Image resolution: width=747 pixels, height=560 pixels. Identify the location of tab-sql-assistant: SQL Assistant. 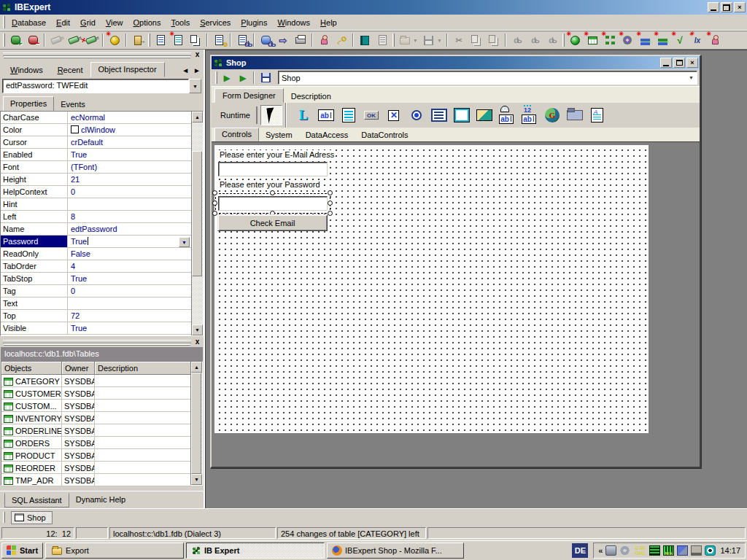
(36, 500).